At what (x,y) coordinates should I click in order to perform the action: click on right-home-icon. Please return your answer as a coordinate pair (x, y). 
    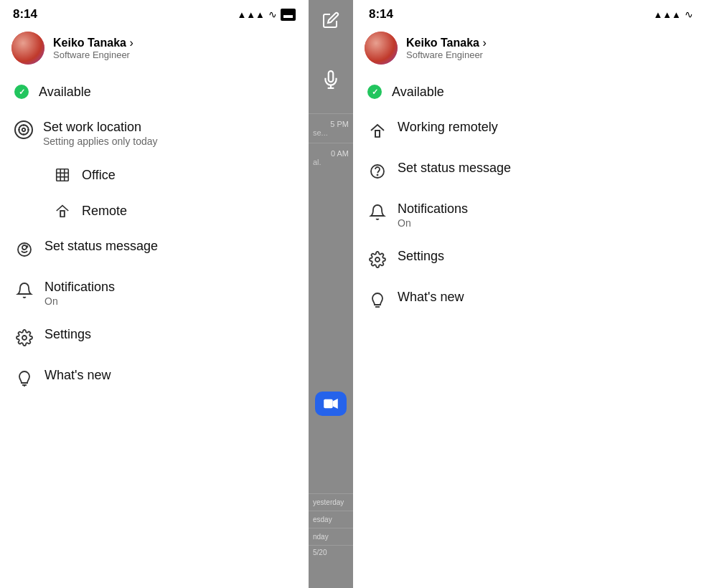
    Looking at the image, I should click on (377, 131).